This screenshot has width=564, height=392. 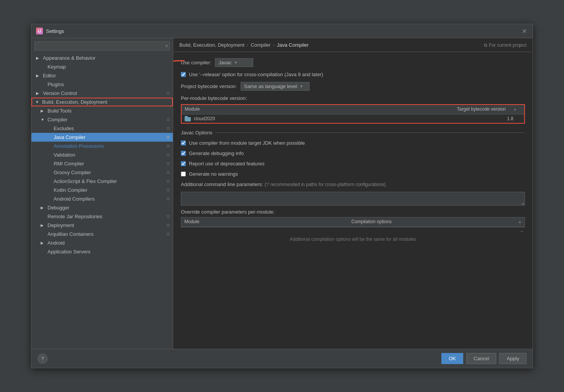 What do you see at coordinates (481, 358) in the screenshot?
I see `cancel-button: Cancel` at bounding box center [481, 358].